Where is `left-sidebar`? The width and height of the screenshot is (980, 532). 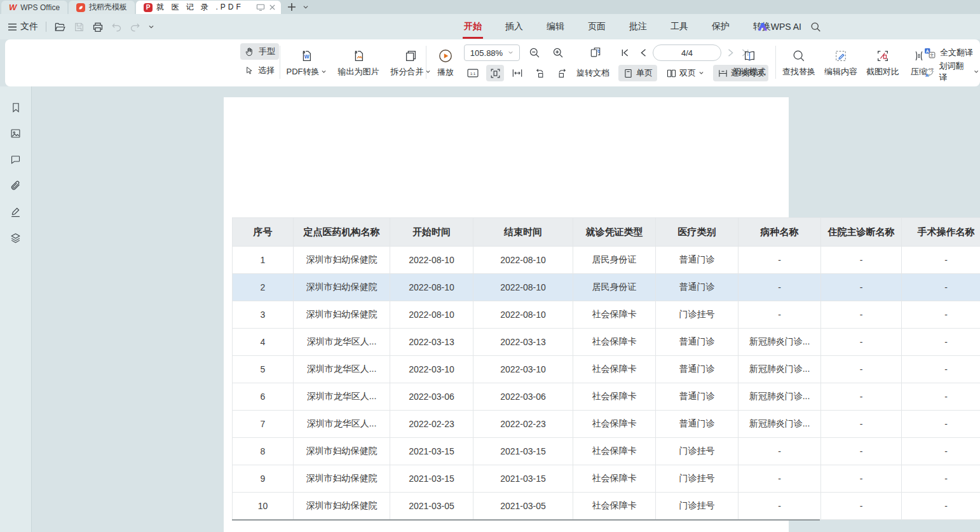 left-sidebar is located at coordinates (16, 309).